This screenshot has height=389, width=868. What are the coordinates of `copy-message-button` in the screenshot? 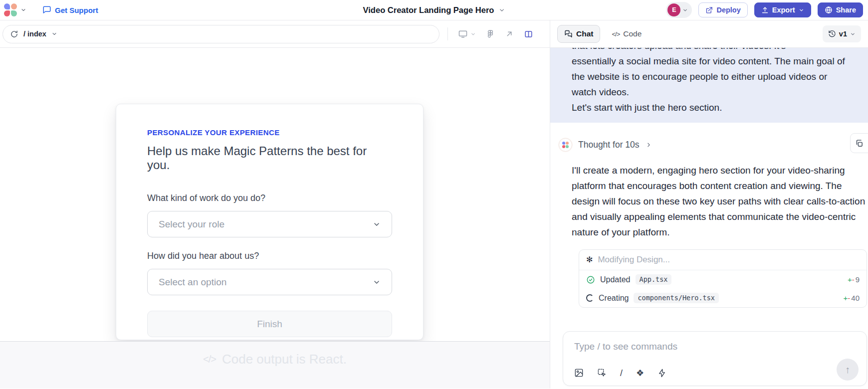 It's located at (859, 143).